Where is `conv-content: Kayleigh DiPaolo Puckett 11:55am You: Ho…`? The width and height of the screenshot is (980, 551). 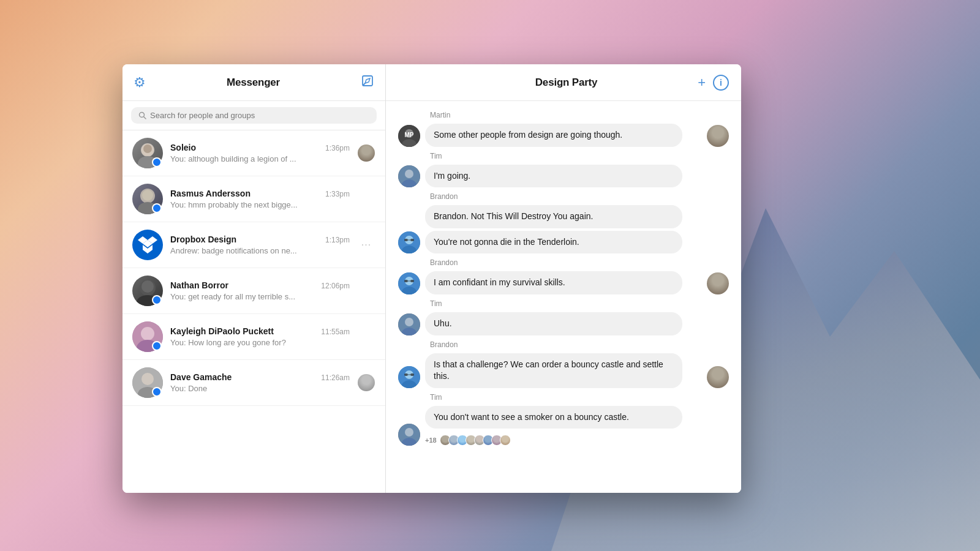
conv-content: Kayleigh DiPaolo Puckett 11:55am You: Ho… is located at coordinates (260, 337).